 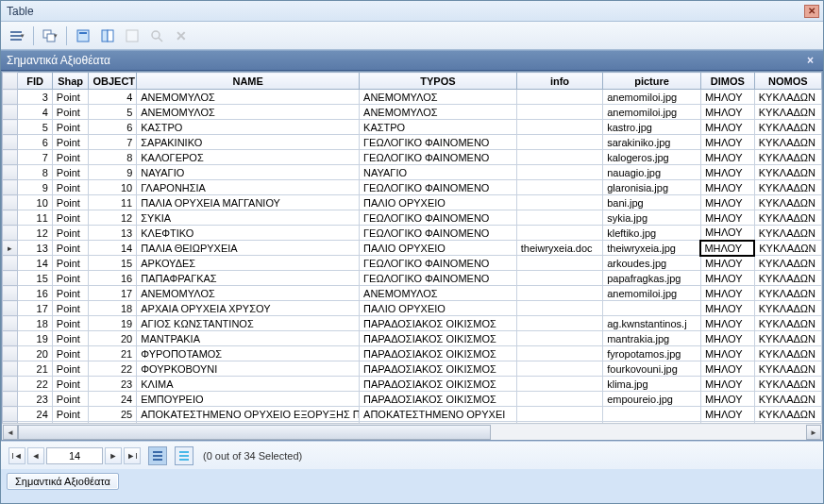 What do you see at coordinates (652, 339) in the screenshot?
I see `cell-picture: mantrakia.jpg` at bounding box center [652, 339].